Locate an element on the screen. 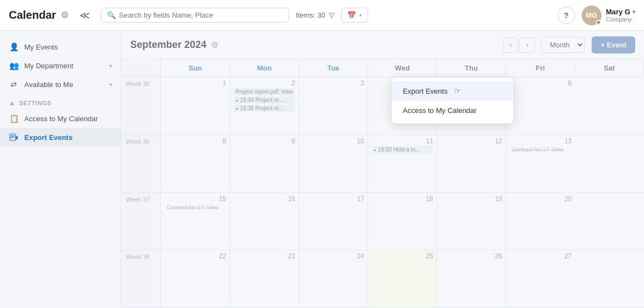  cell-sep-3: 3 is located at coordinates (333, 106).